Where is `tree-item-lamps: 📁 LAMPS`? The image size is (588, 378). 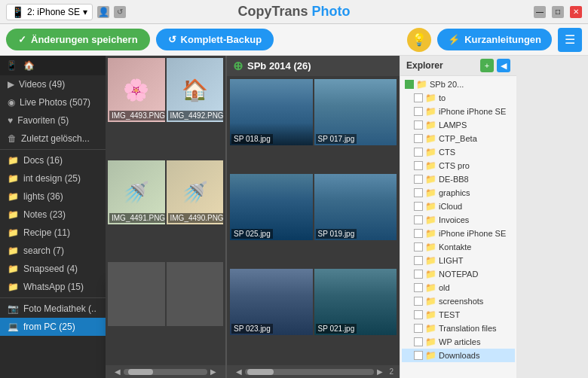
tree-item-lamps: 📁 LAMPS is located at coordinates (458, 125).